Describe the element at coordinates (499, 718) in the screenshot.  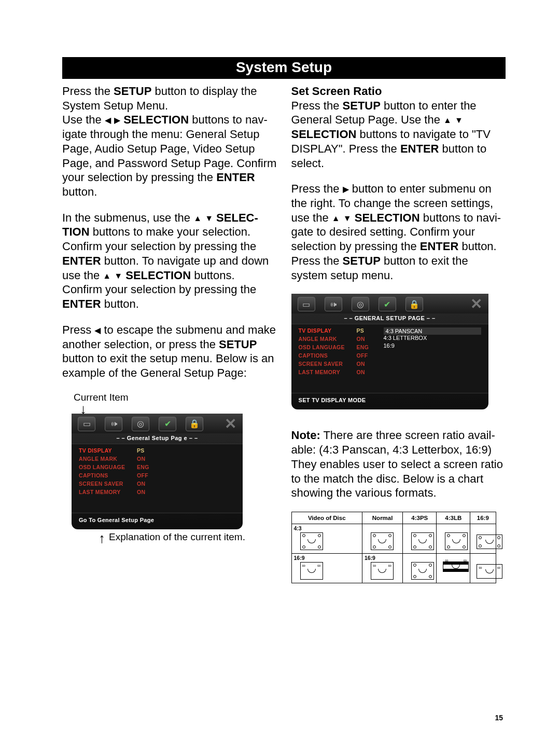
I see `page-number: 15` at that location.